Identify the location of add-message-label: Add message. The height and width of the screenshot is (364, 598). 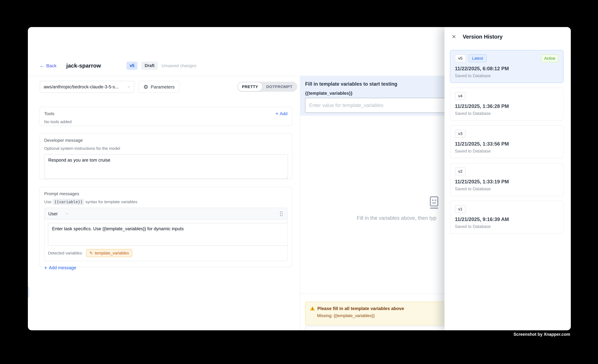
(63, 268).